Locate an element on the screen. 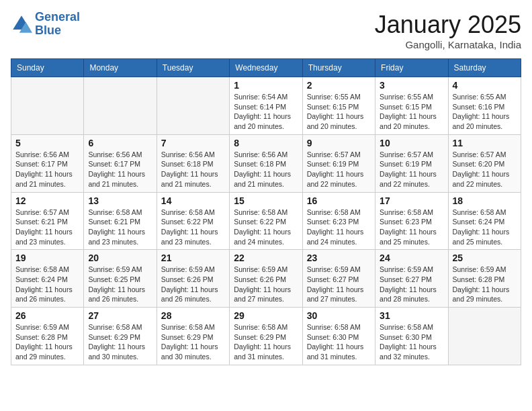 This screenshot has width=532, height=411. day-info: Sunrise: 6:57 AMSunset: 6:21 PMDaylight:… is located at coordinates (47, 227).